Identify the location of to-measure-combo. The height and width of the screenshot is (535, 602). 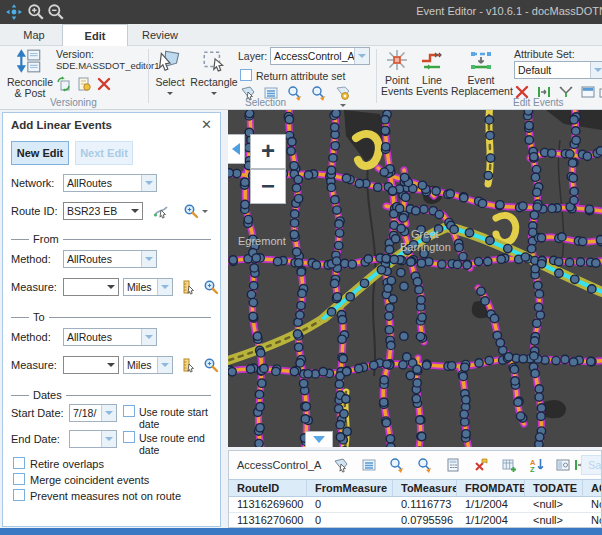
(91, 365).